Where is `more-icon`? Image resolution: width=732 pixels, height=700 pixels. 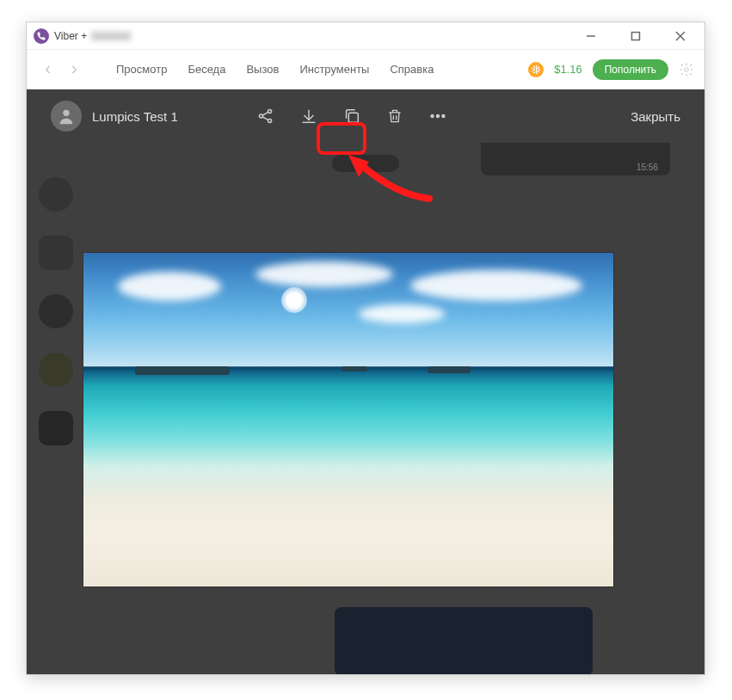 more-icon is located at coordinates (438, 116).